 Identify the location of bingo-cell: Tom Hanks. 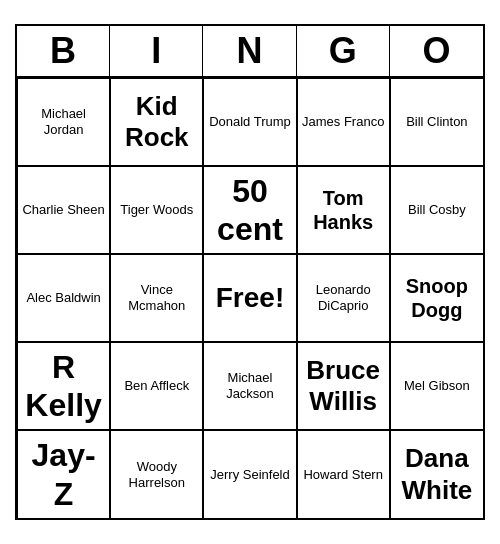
(344, 210).